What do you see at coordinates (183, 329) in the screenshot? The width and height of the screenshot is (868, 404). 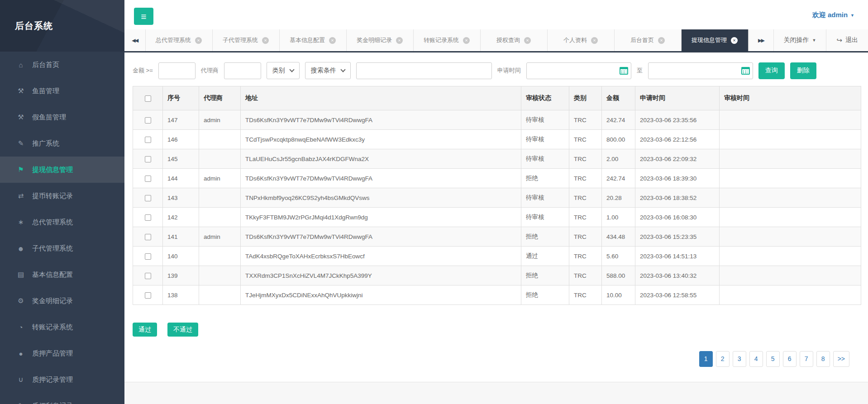 I see `reject-button: 不通过` at bounding box center [183, 329].